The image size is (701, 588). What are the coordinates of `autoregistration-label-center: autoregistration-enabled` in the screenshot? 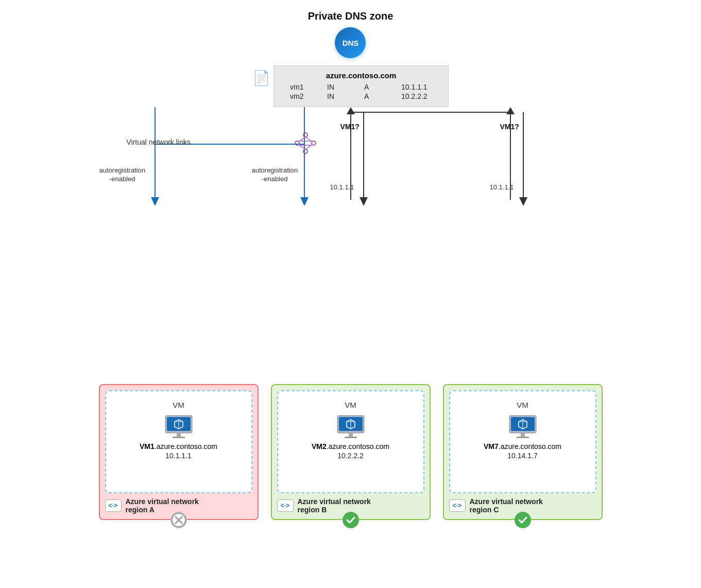 It's located at (275, 175).